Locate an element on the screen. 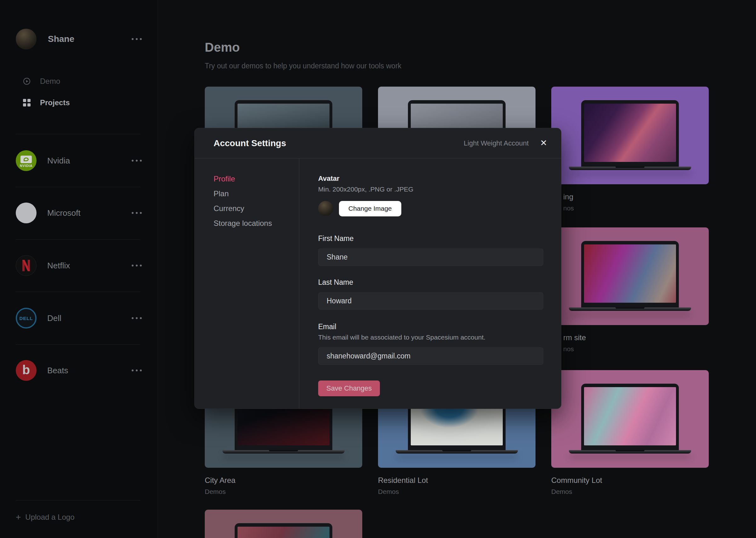  beats-logo-icon: b is located at coordinates (26, 370).